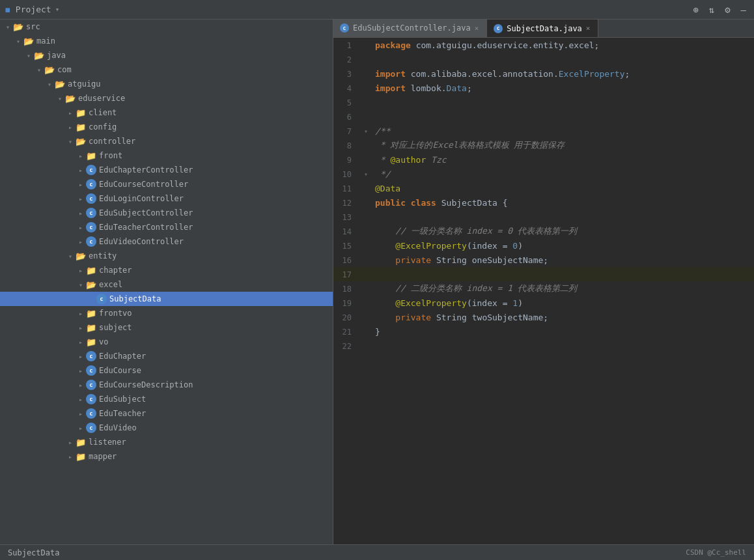 The image size is (754, 560). I want to click on tree-item-controller: 📂controller, so click(167, 141).